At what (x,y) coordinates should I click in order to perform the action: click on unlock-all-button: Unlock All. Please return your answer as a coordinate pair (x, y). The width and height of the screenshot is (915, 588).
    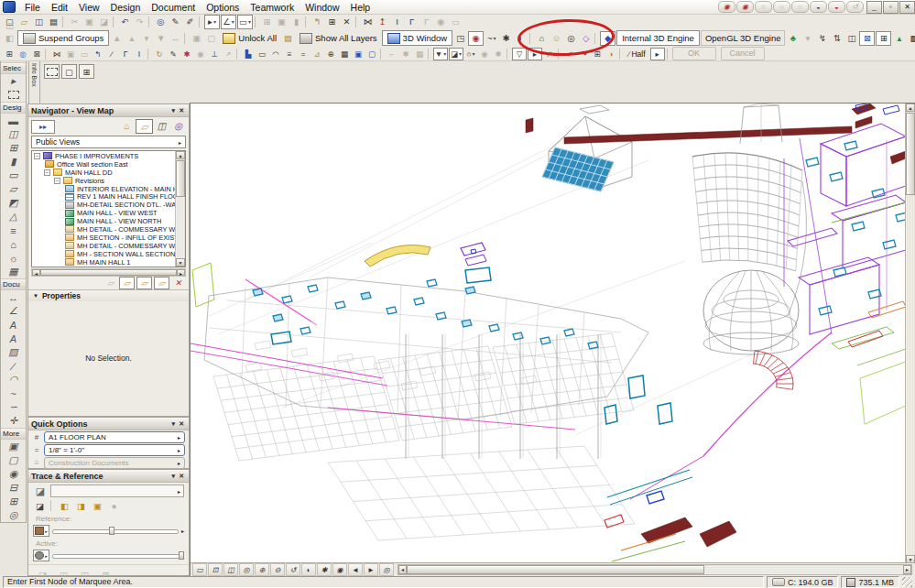
    Looking at the image, I should click on (249, 38).